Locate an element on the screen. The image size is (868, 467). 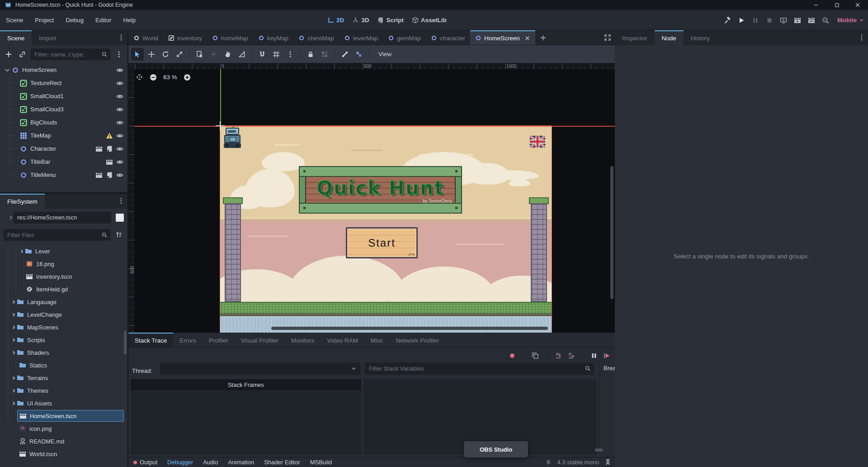
ruler-tool-button is located at coordinates (242, 54).